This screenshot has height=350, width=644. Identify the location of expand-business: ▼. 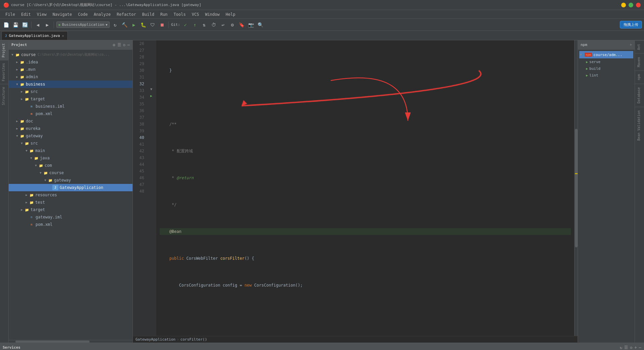
(17, 84).